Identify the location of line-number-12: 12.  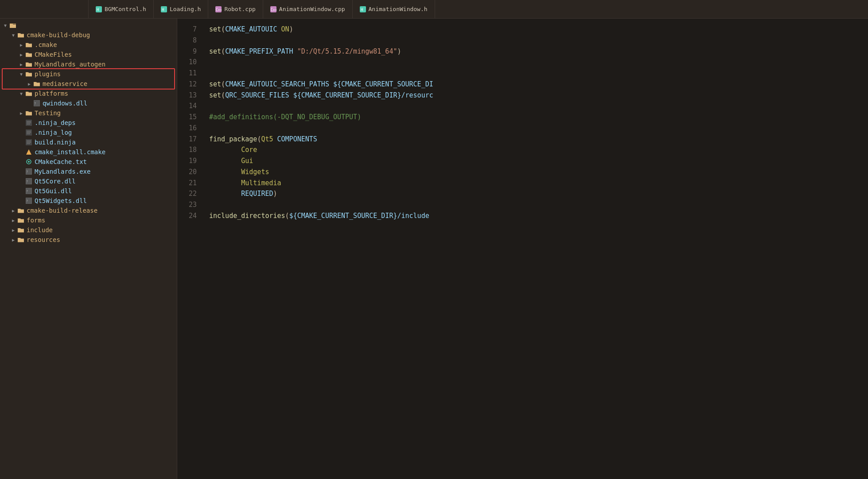
(187, 84).